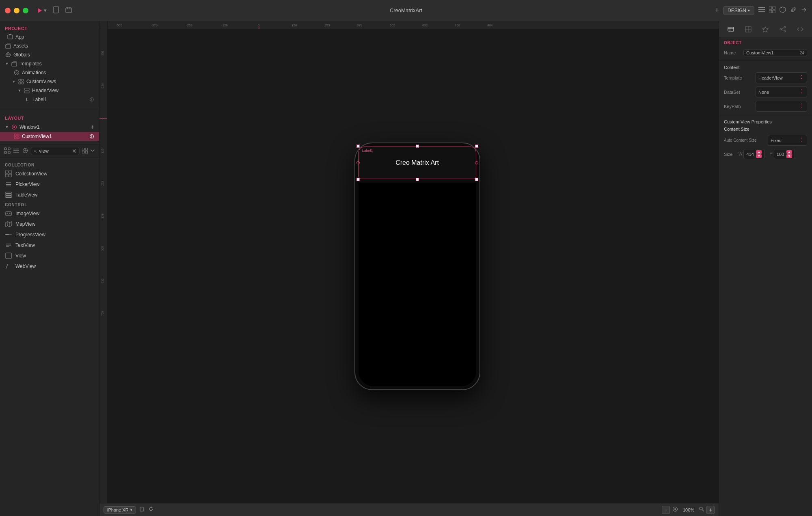  What do you see at coordinates (50, 37) in the screenshot?
I see `tree-item-app: App` at bounding box center [50, 37].